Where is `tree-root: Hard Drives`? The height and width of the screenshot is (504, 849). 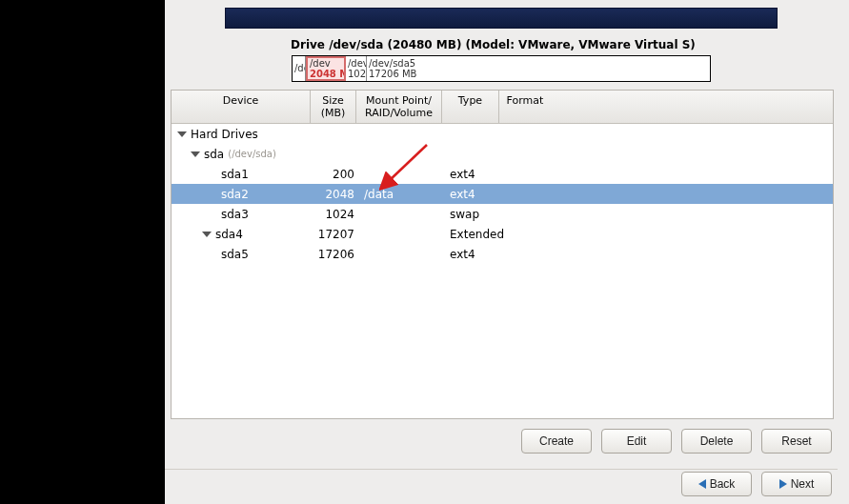
tree-root: Hard Drives is located at coordinates (245, 134).